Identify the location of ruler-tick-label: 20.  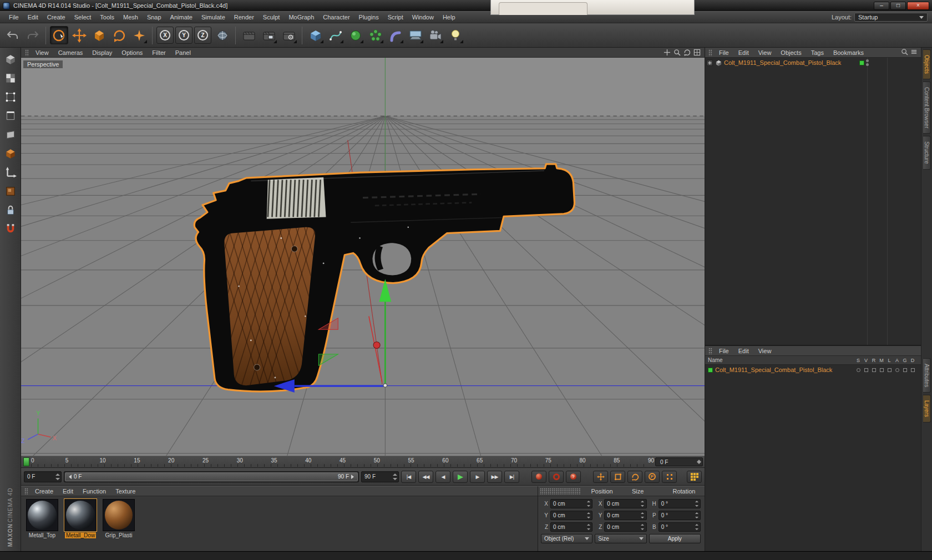
(171, 460).